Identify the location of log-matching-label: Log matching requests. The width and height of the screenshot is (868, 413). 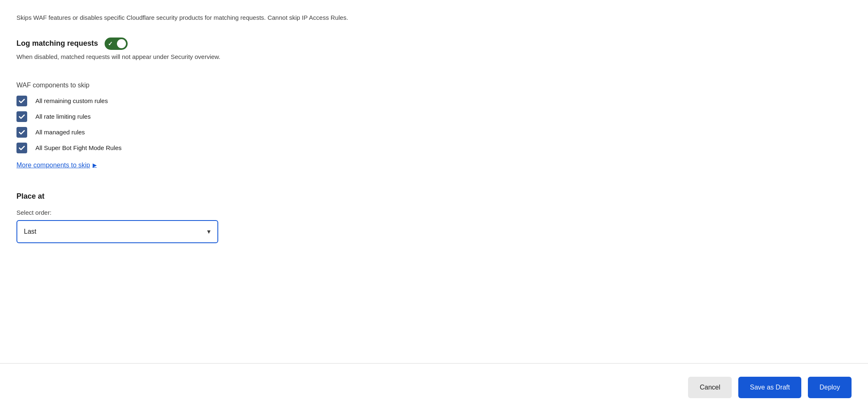
(57, 44).